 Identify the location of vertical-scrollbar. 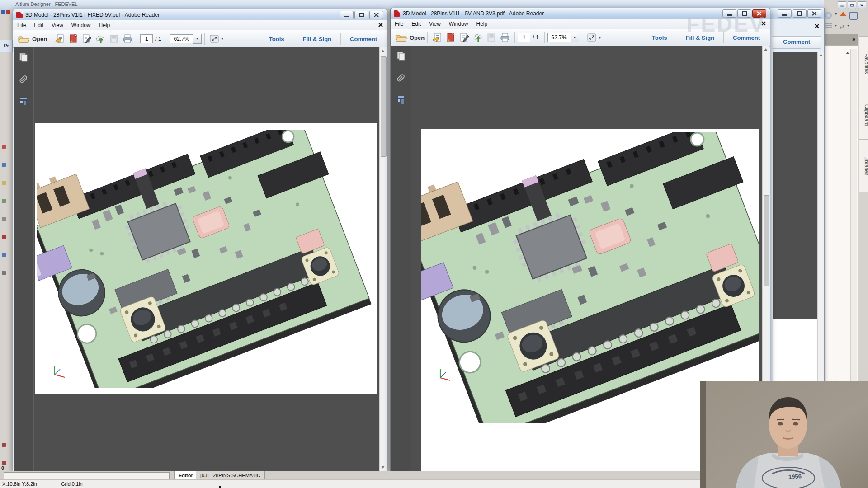
(383, 259).